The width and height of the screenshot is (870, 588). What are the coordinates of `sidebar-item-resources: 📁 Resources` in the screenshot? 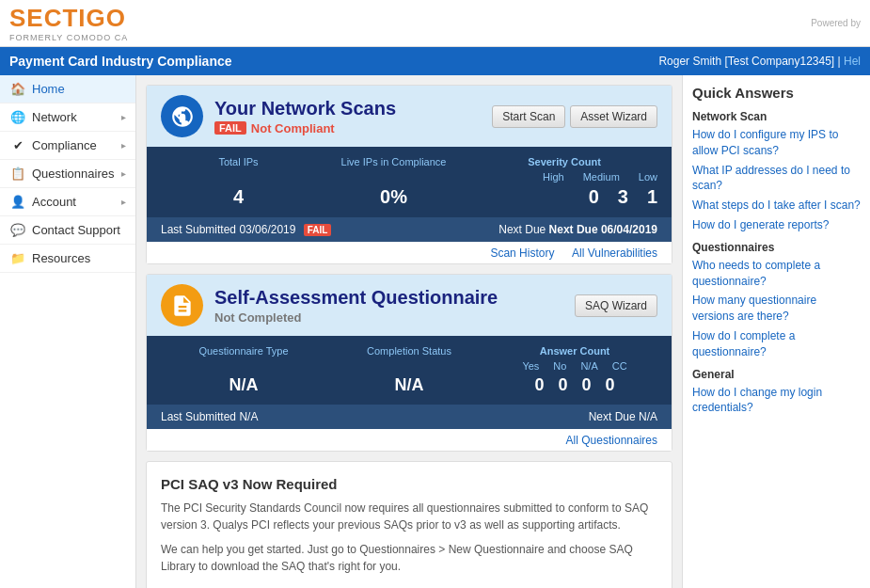 It's located at (68, 259).